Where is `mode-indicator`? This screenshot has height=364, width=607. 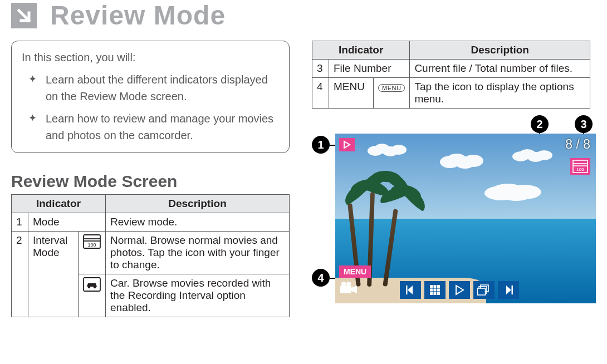
mode-indicator is located at coordinates (347, 145).